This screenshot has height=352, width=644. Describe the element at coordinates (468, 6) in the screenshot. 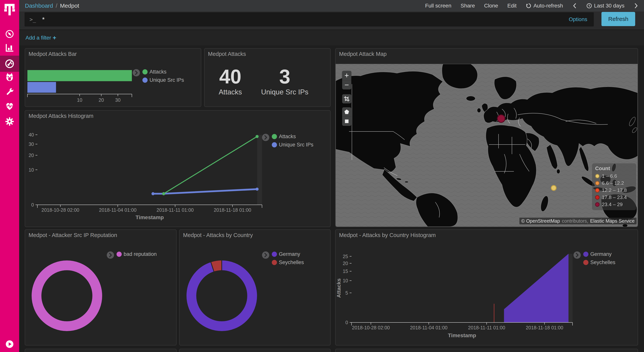

I see `share-button: Share` at that location.